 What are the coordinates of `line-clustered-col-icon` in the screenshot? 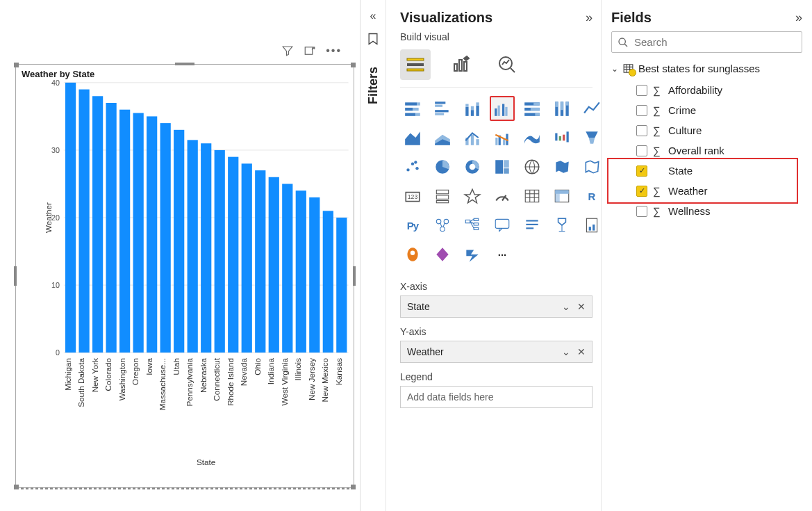 It's located at (502, 138).